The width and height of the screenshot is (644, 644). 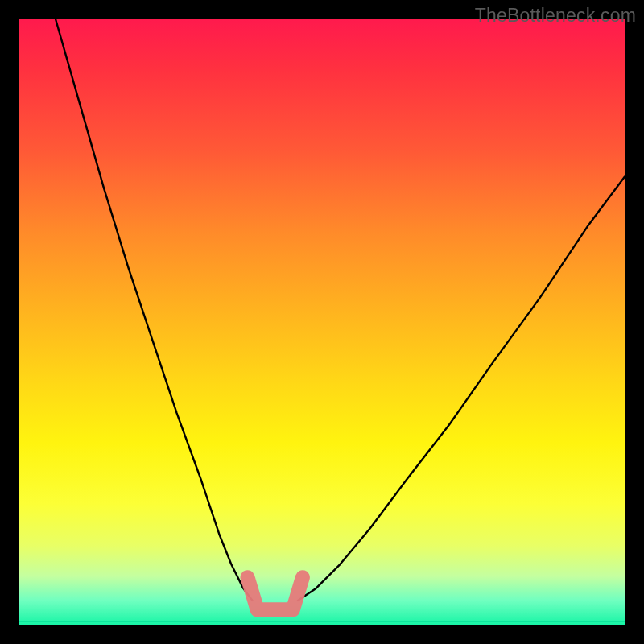 I want to click on watermark-text: TheBottleneck.com, so click(x=555, y=16).